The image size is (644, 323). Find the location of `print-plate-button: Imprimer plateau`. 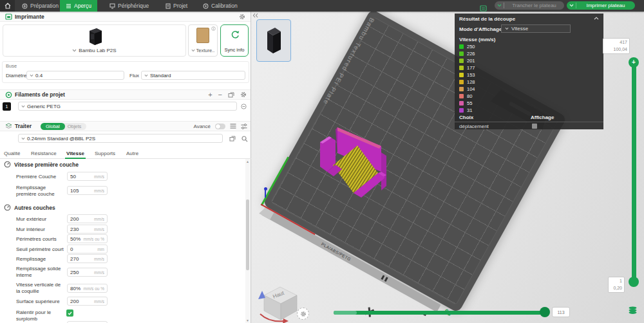

print-plate-button: Imprimer plateau is located at coordinates (601, 5).